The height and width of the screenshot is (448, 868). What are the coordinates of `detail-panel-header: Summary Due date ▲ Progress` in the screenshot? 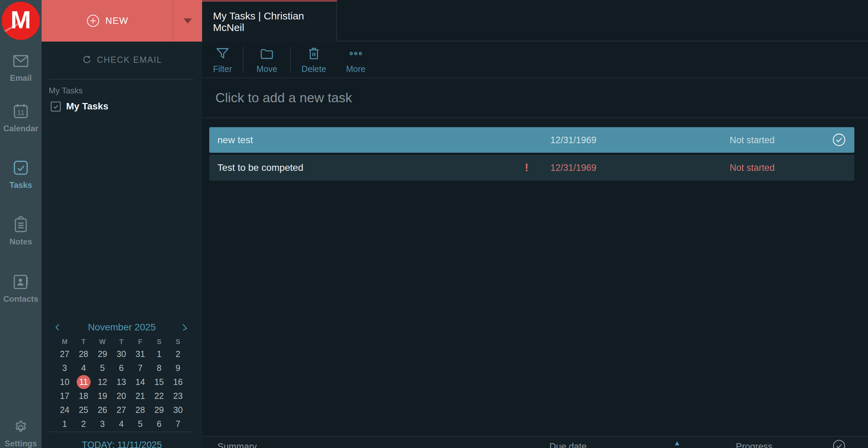 It's located at (535, 442).